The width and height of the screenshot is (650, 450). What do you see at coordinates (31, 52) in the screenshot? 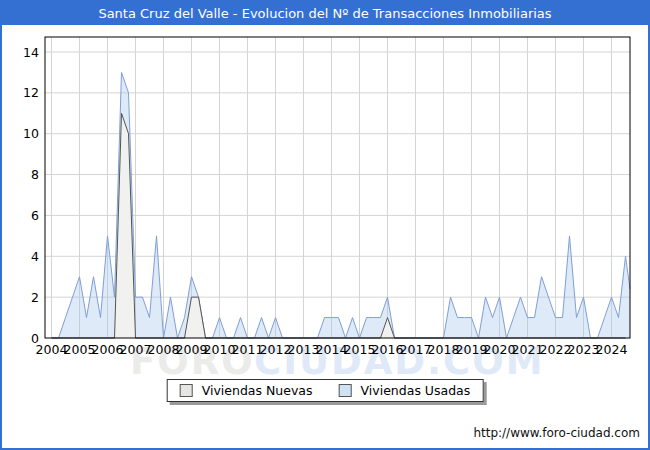
I see `y-axis-label: 14` at bounding box center [31, 52].